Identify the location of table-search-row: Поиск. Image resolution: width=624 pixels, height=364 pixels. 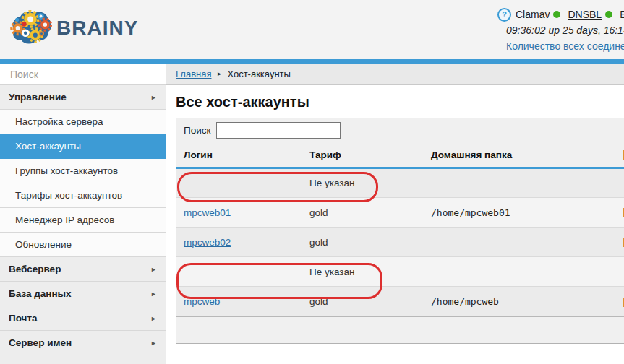
(401, 130).